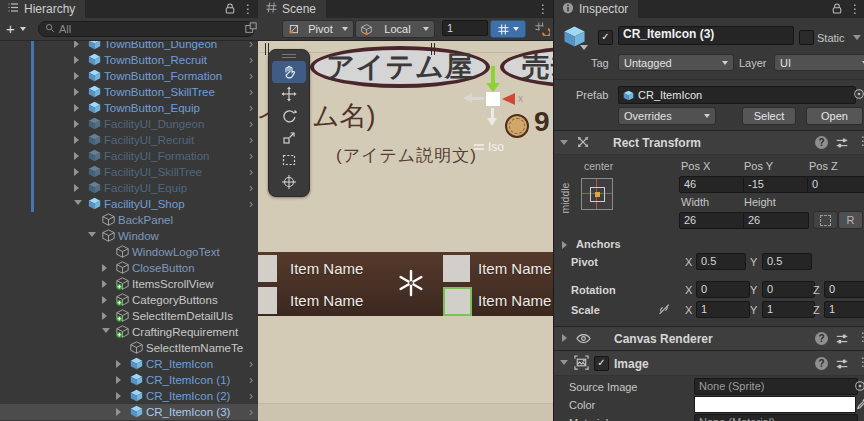  What do you see at coordinates (129, 60) in the screenshot?
I see `hierarchy-row: TownButton_Recruit›` at bounding box center [129, 60].